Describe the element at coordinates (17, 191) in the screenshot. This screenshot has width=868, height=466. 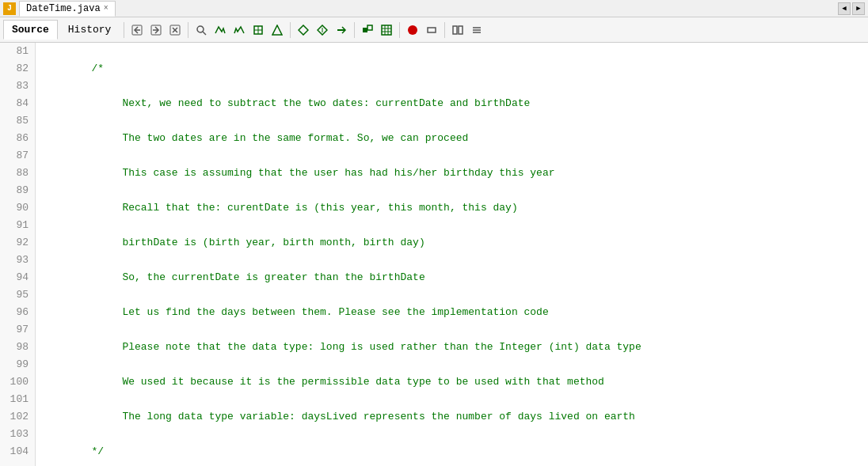
I see `line-num: 89` at that location.